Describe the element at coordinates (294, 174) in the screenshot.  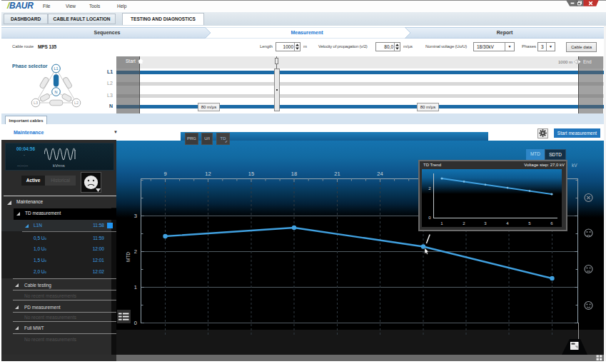
I see `svg-text: 18` at that location.